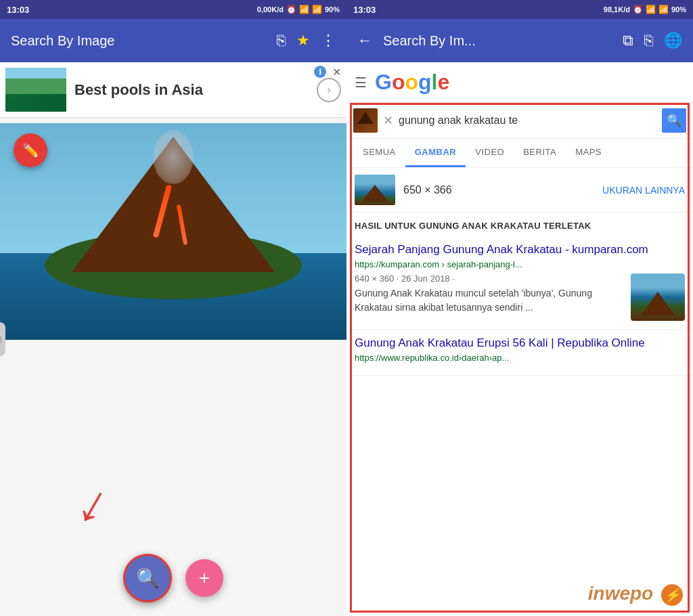 The width and height of the screenshot is (693, 616). I want to click on edit-icon: ✏️, so click(31, 150).